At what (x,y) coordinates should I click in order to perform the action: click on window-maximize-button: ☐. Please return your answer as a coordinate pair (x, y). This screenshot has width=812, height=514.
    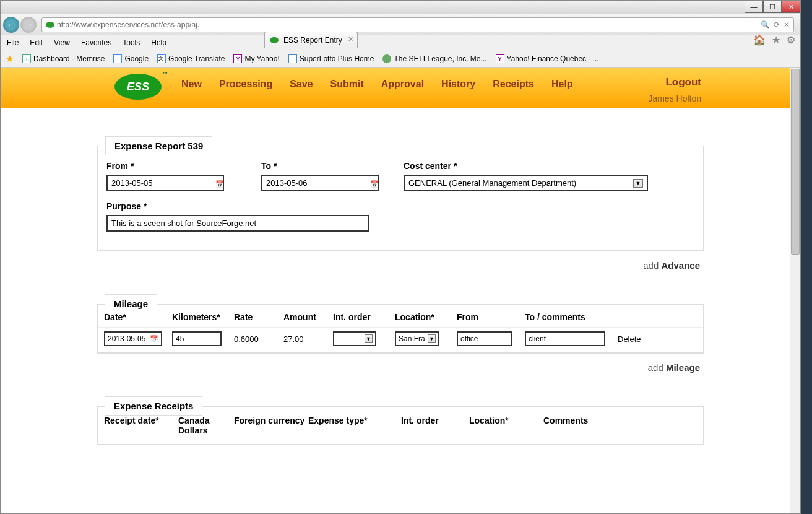
    Looking at the image, I should click on (772, 7).